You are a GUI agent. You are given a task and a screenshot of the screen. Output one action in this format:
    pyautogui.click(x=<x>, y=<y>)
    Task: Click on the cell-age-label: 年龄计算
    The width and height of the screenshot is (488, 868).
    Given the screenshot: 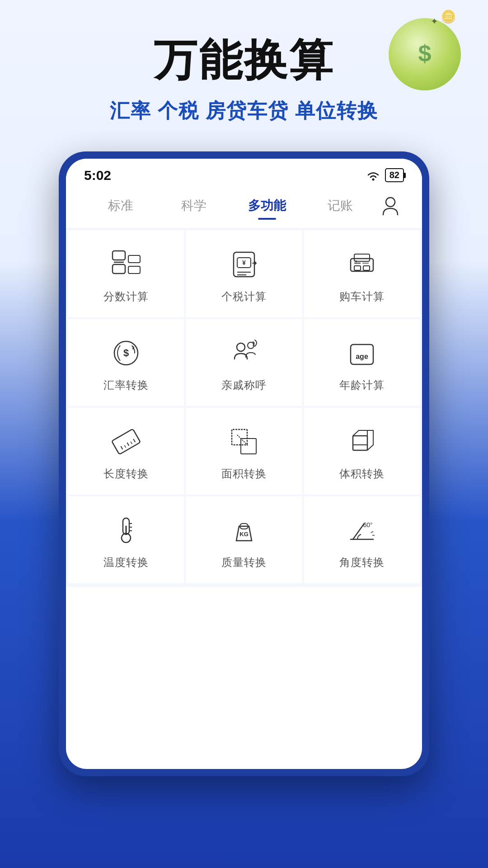 What is the action you would take?
    pyautogui.click(x=362, y=385)
    